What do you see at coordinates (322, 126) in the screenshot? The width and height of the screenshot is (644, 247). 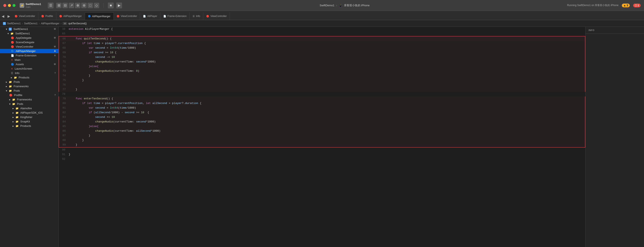 I see `code-line-85: 85 }else{` at bounding box center [322, 126].